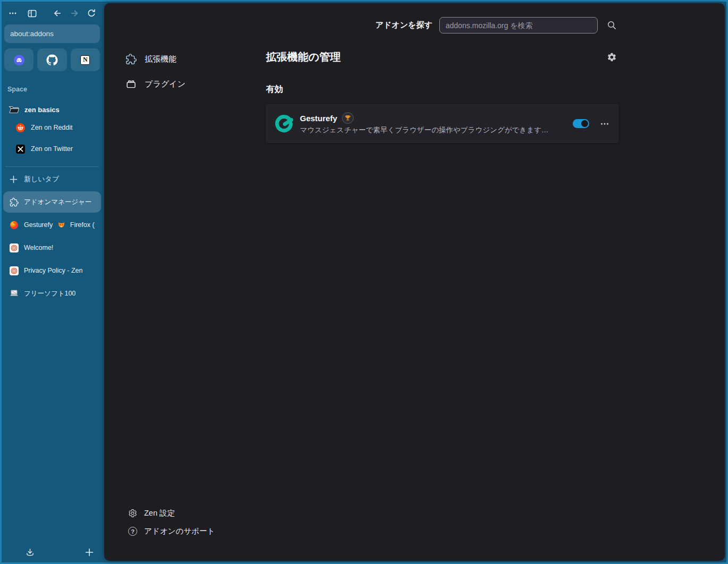  What do you see at coordinates (52, 34) in the screenshot?
I see `url-bar: about:addons` at bounding box center [52, 34].